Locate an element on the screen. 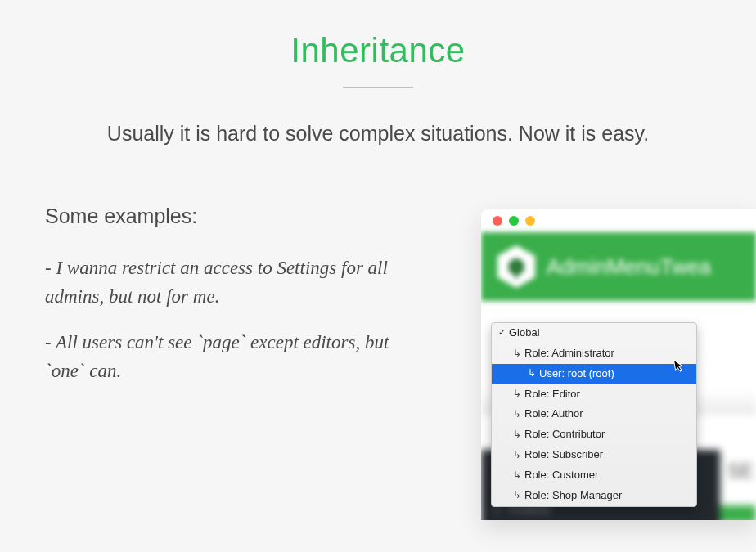 This screenshot has width=756, height=552. app-header: AdminMenuTwea is located at coordinates (619, 267).